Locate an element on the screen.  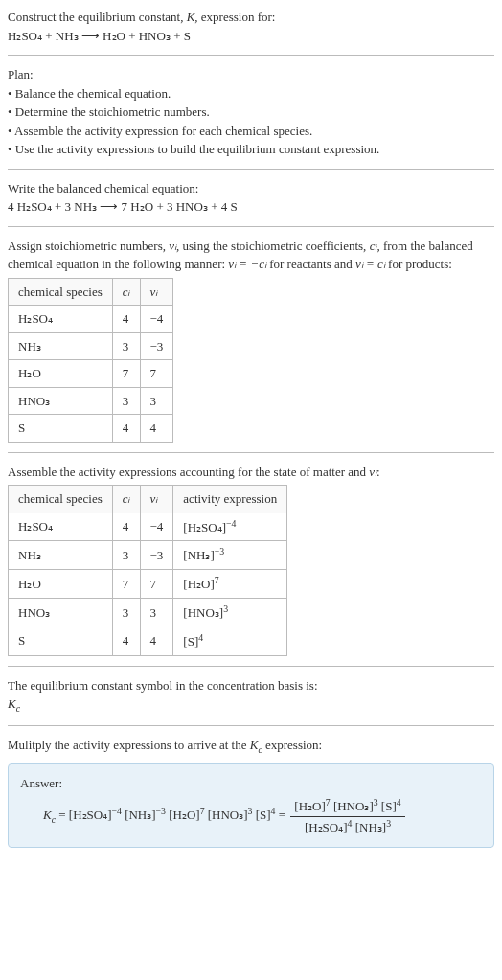
table-row: H₂O77 is located at coordinates (91, 374).